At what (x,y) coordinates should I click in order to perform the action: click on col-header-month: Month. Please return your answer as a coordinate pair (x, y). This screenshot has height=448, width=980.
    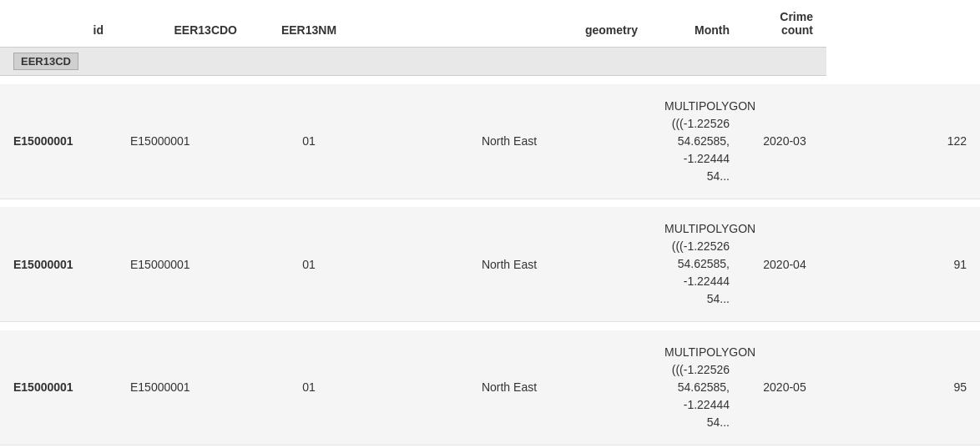
    Looking at the image, I should click on (697, 23).